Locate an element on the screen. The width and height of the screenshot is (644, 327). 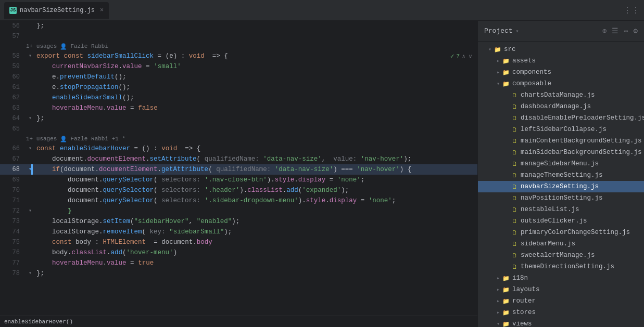
tree-item-themeDirectionSetting: 🗋 themeDirectionSetting.js is located at coordinates (561, 267).